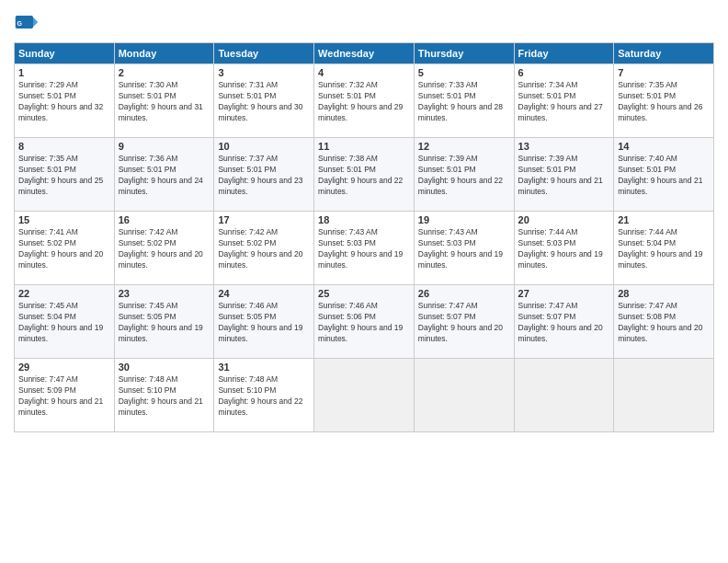 The width and height of the screenshot is (728, 563). I want to click on calendar-cell: 18Sunrise: 7:43 AMSunset: 5:03 PMDayligh…, so click(364, 248).